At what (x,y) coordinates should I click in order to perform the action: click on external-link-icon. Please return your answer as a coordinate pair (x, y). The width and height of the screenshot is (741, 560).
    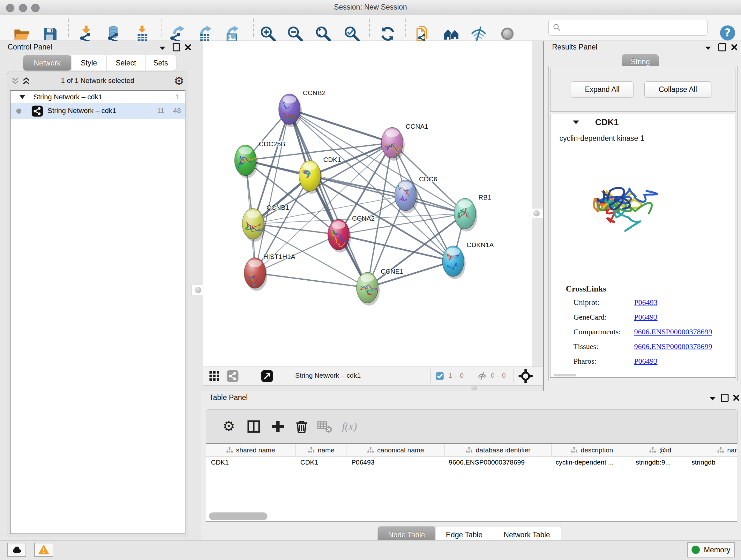
    Looking at the image, I should click on (267, 376).